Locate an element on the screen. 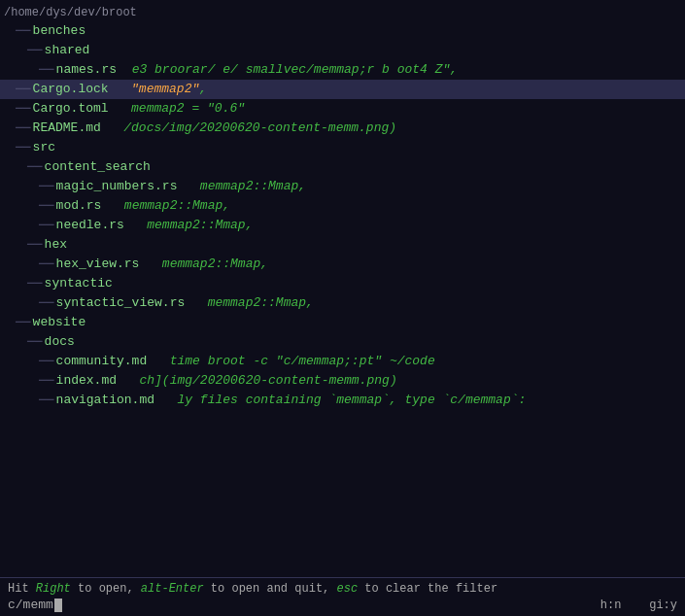  match-text: "memmap2", is located at coordinates (157, 89).